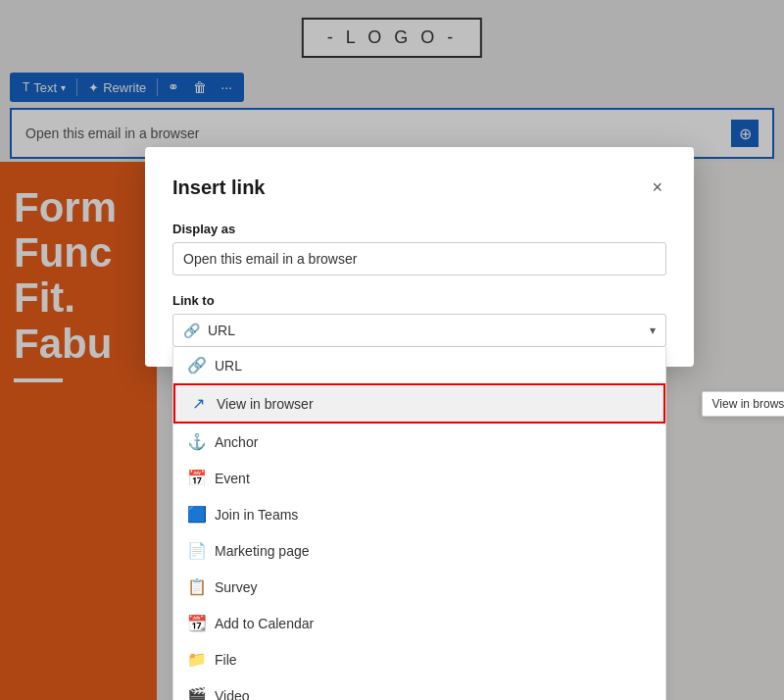 This screenshot has width=784, height=700. Describe the element at coordinates (196, 365) in the screenshot. I see `dropdown-item-icon: 🔗` at that location.